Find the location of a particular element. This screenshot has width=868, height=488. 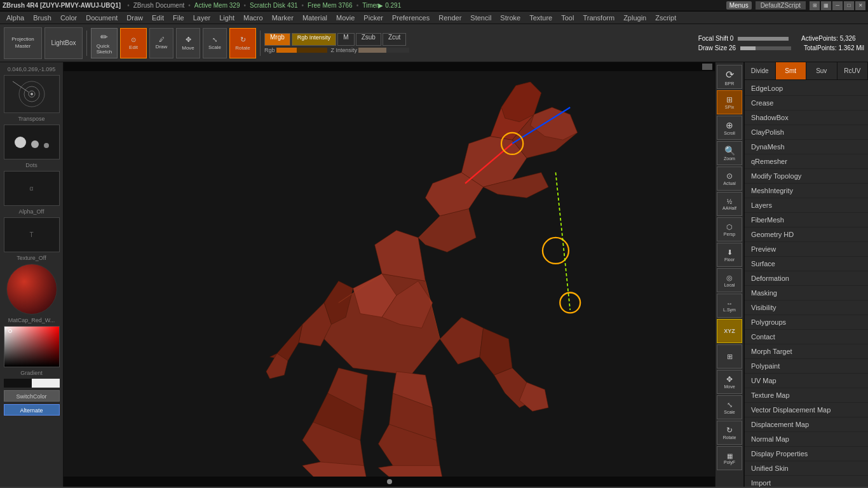

tool-menu-item-displacement-map: Displacement Map is located at coordinates (806, 424).